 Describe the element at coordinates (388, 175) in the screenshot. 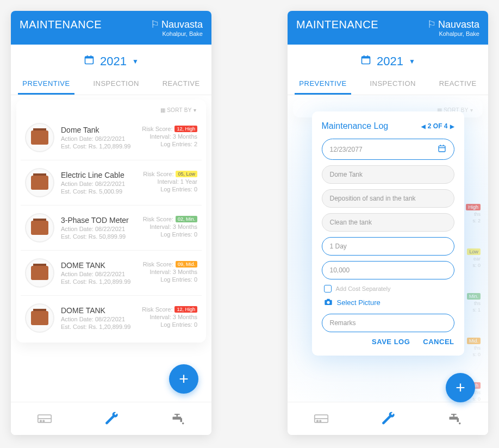

I see `asset-field: Dome Tank` at that location.